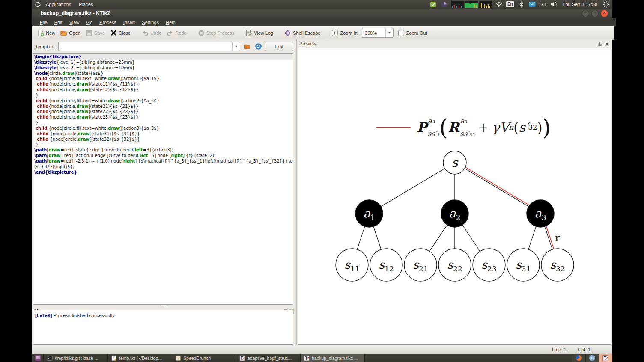  What do you see at coordinates (204, 358) in the screenshot?
I see `taskbar-item-speedcrunch: SpeedCrunch` at bounding box center [204, 358].